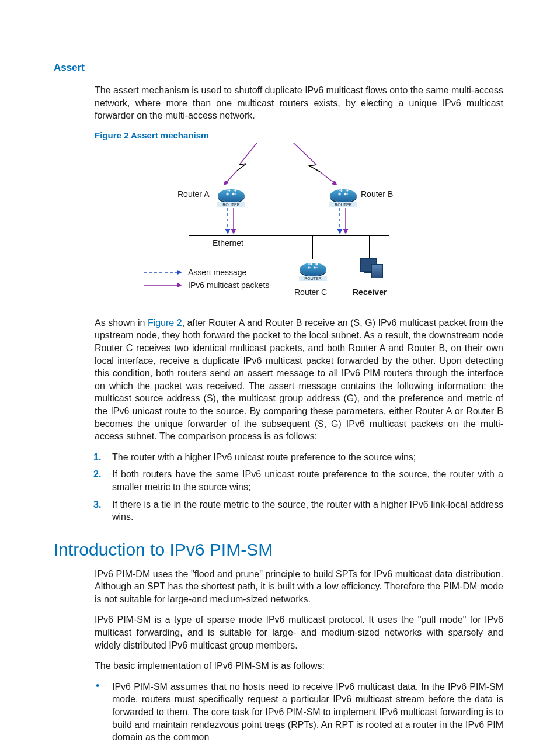  I want to click on list-item: If there is a tie in the route metric to…, so click(308, 511).